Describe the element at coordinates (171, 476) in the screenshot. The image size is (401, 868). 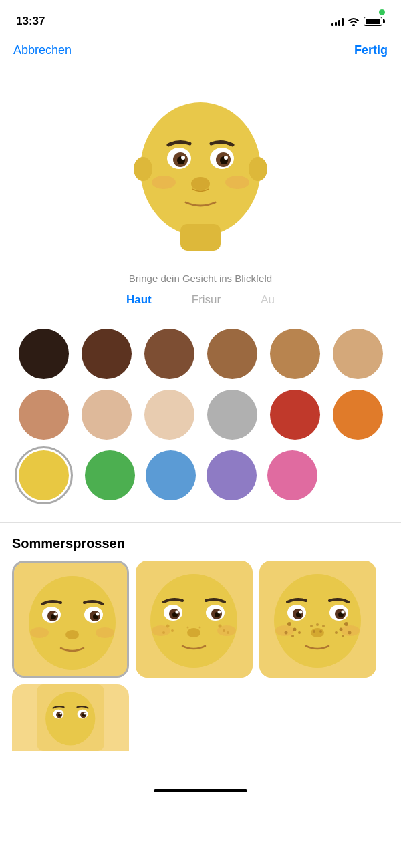
I see `color-option-c15` at that location.